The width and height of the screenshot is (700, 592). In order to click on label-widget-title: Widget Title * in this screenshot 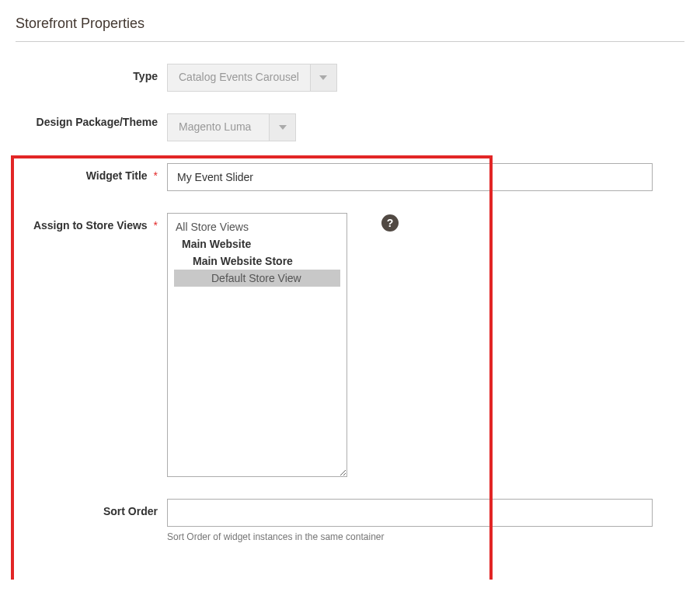, I will do `click(92, 172)`.